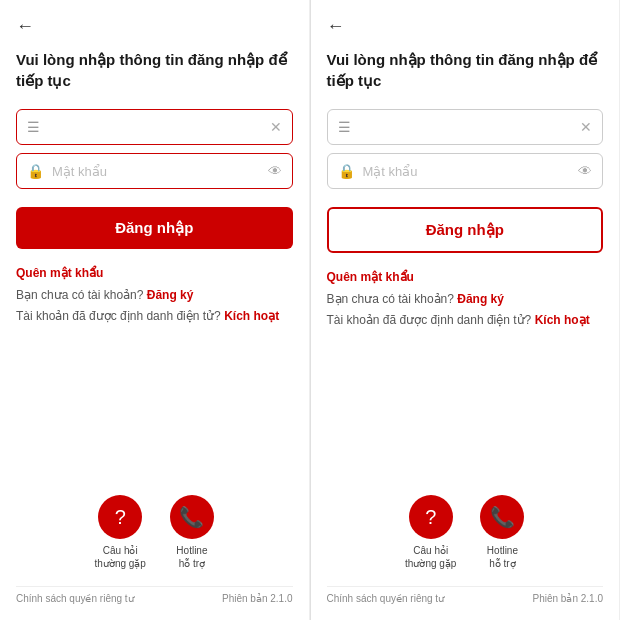 The image size is (620, 620). I want to click on bottom-section-left: ? Câu hỏithường gặp 📞 Hotlinehỗ trợ Chín…, so click(154, 550).